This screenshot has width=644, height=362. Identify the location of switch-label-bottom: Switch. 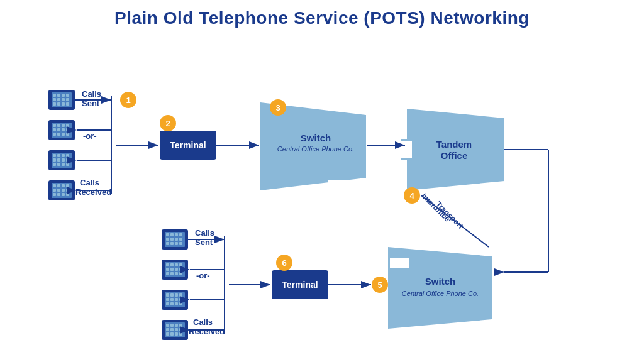
(440, 282).